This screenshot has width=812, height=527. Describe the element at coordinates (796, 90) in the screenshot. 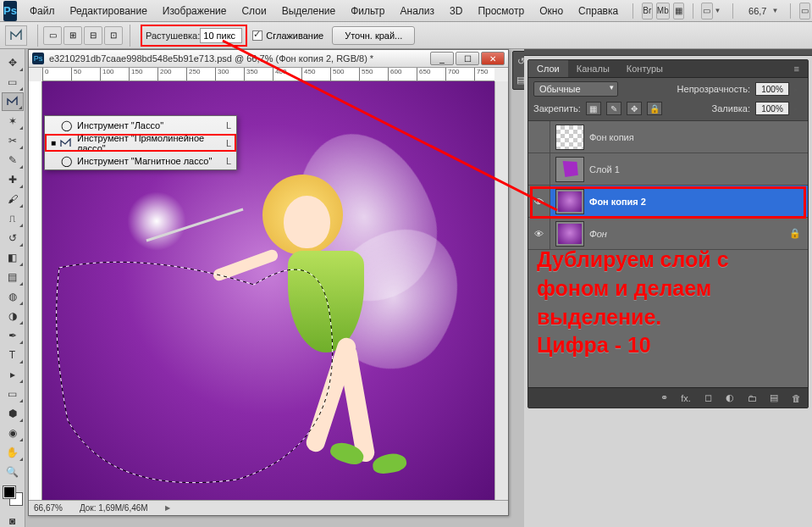

I see `opacity-flyout-icon: ▸` at that location.